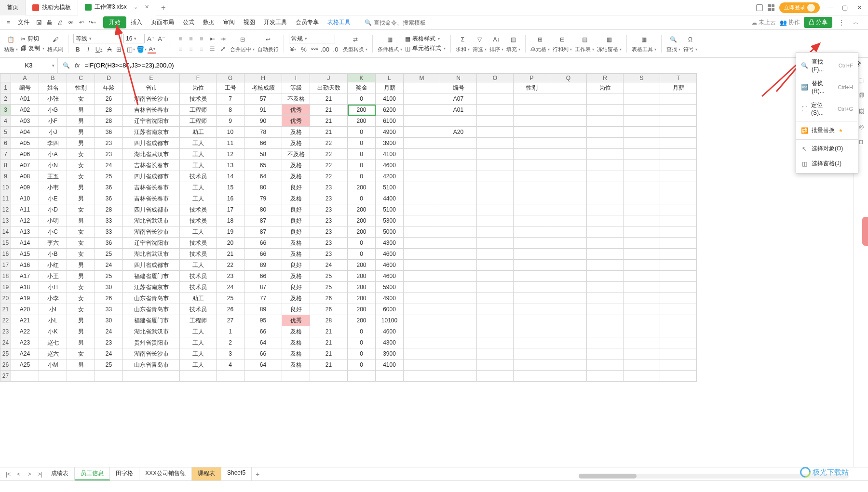  I want to click on cell: A14, so click(25, 243).